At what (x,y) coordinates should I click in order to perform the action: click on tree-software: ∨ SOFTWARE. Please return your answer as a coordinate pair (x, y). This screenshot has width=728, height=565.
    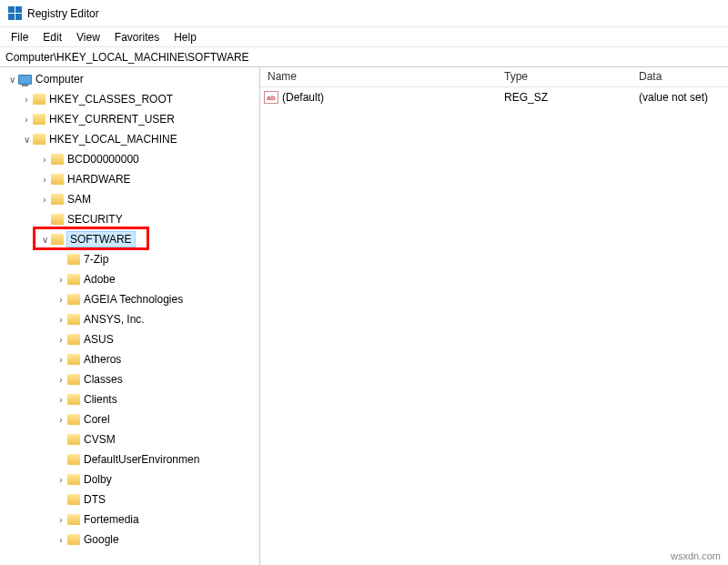
    Looking at the image, I should click on (131, 239).